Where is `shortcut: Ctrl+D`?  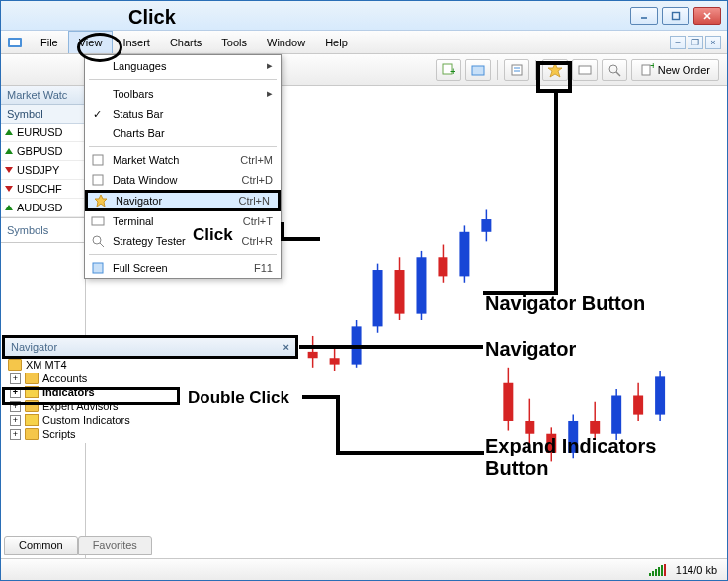
shortcut: Ctrl+D is located at coordinates (257, 180).